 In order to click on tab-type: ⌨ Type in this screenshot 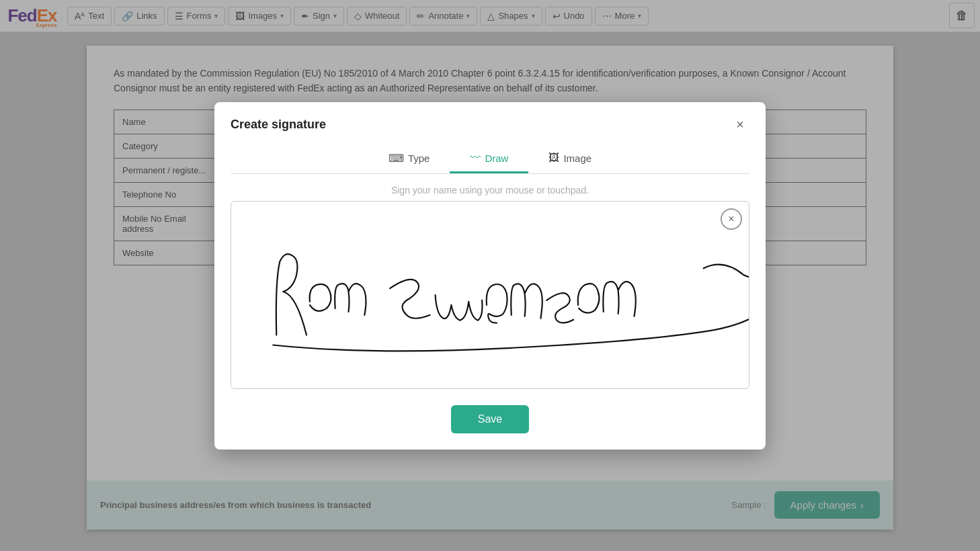, I will do `click(409, 159)`.